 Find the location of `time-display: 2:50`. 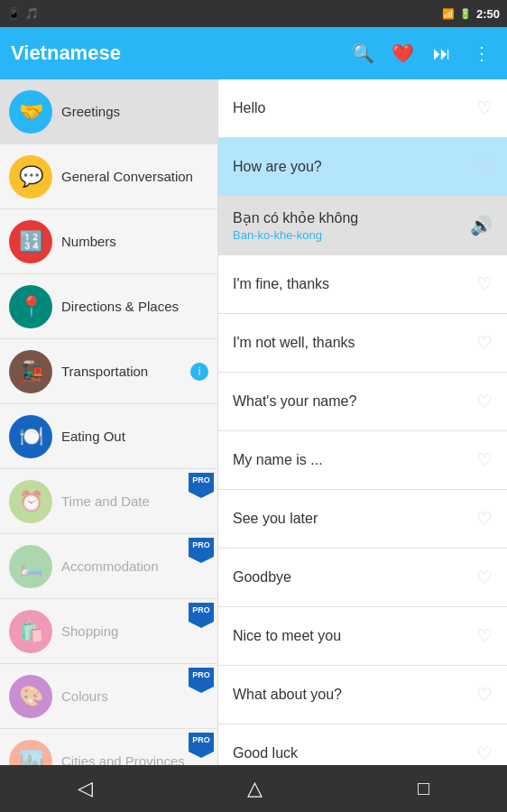

time-display: 2:50 is located at coordinates (488, 14).